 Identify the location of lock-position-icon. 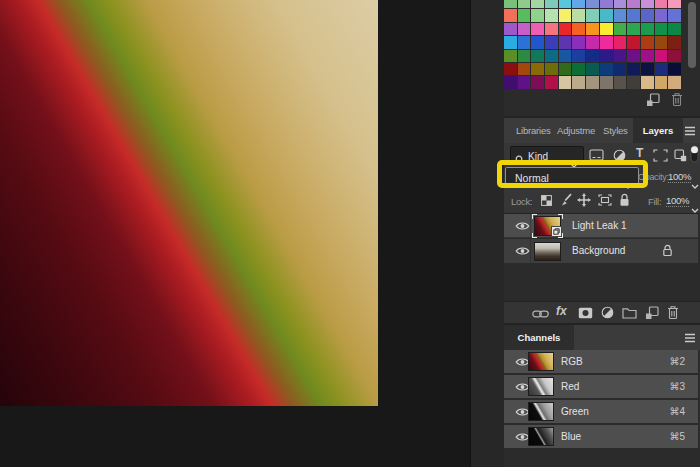
(584, 200).